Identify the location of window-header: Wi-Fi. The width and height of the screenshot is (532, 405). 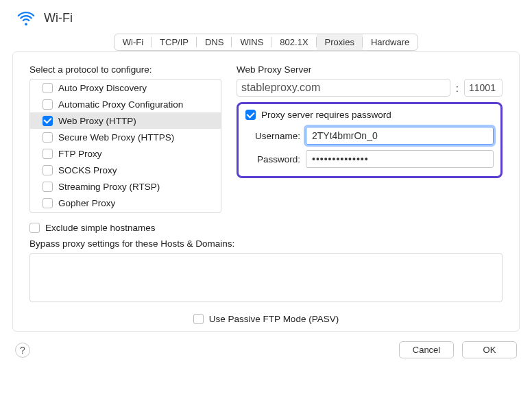
(266, 18).